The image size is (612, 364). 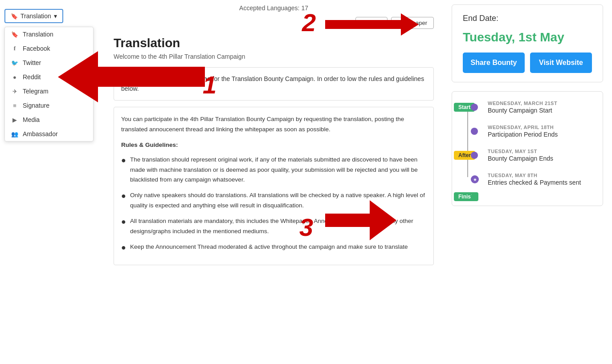 What do you see at coordinates (49, 49) in the screenshot?
I see `dropdown-item-facebook: f Facebook` at bounding box center [49, 49].